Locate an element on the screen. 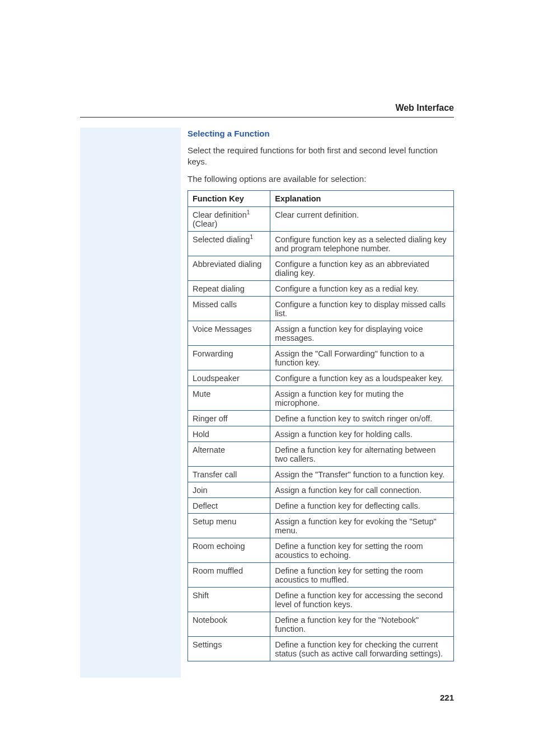 This screenshot has width=534, height=756. function-key-name: Missed calls is located at coordinates (215, 304).